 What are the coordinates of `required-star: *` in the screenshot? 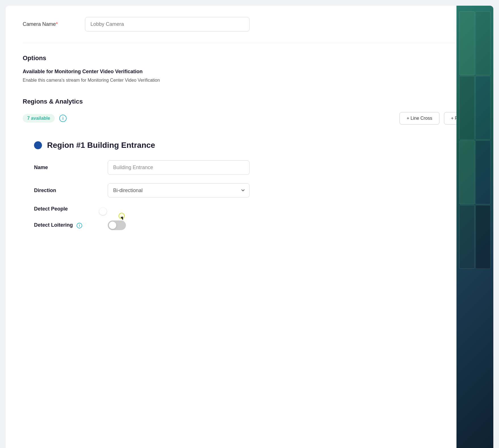 It's located at (57, 24).